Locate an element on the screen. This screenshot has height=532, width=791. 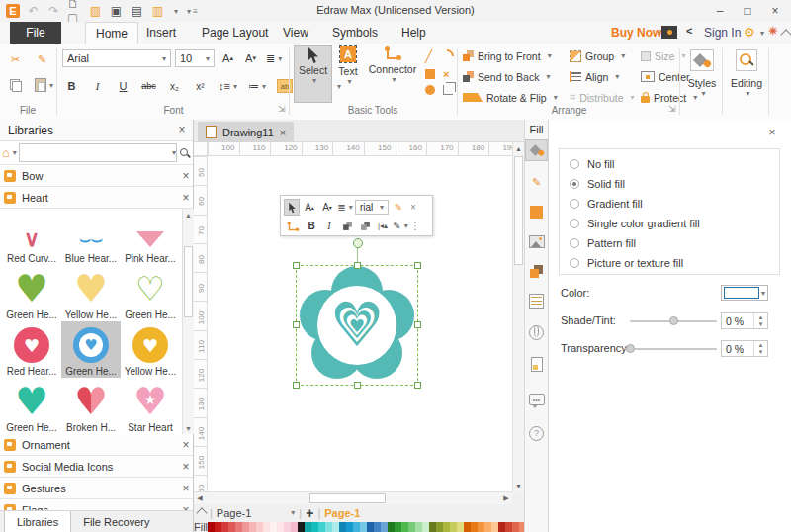
selection-box is located at coordinates (357, 325).